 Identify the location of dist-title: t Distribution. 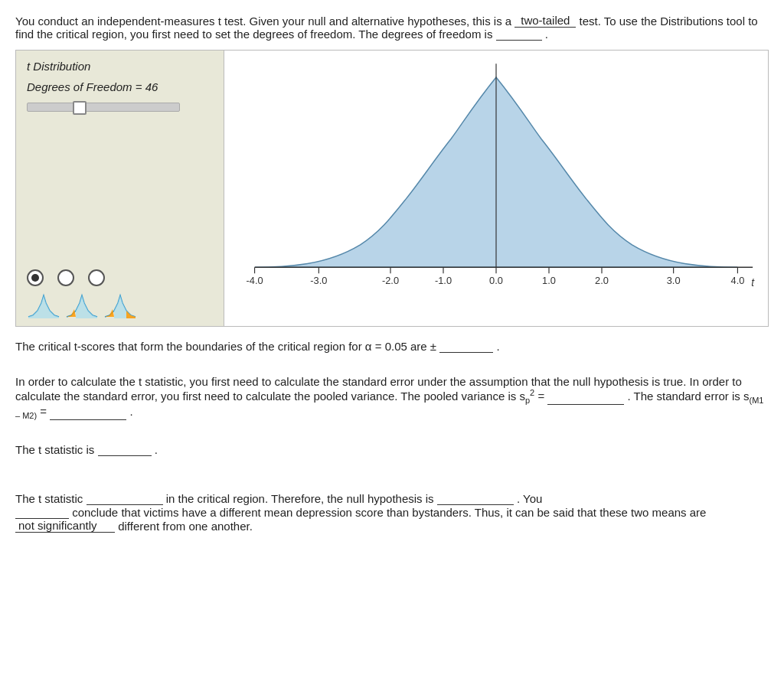
(119, 66).